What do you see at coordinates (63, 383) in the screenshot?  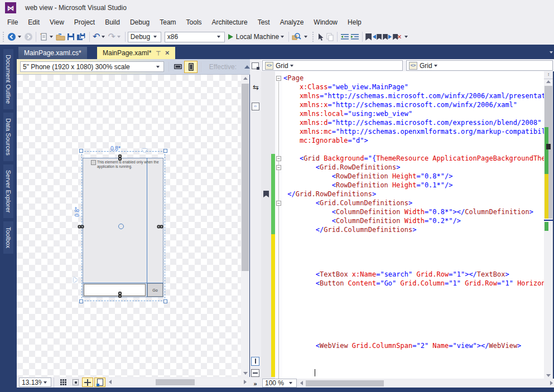 I see `show-grid-button` at bounding box center [63, 383].